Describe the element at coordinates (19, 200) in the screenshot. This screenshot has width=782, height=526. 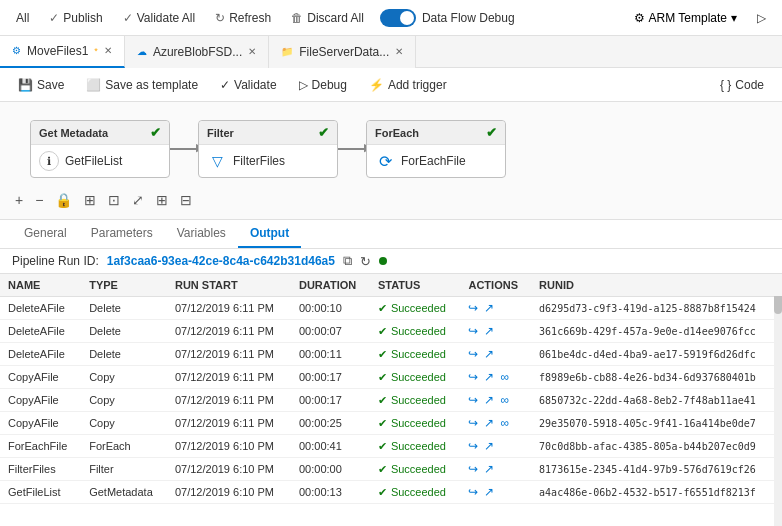
I see `zoom-in-button: +` at that location.